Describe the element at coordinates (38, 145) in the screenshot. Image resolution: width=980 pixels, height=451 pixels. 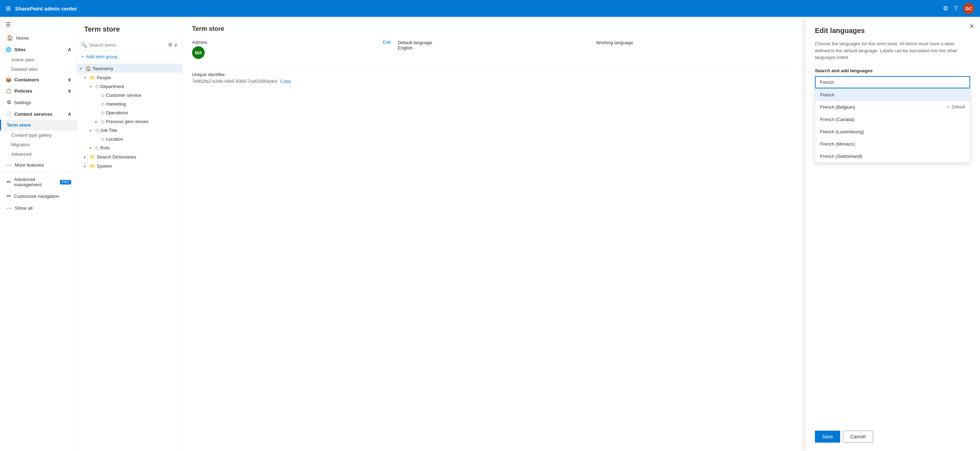
I see `sidebar-item-migration: Migration` at that location.